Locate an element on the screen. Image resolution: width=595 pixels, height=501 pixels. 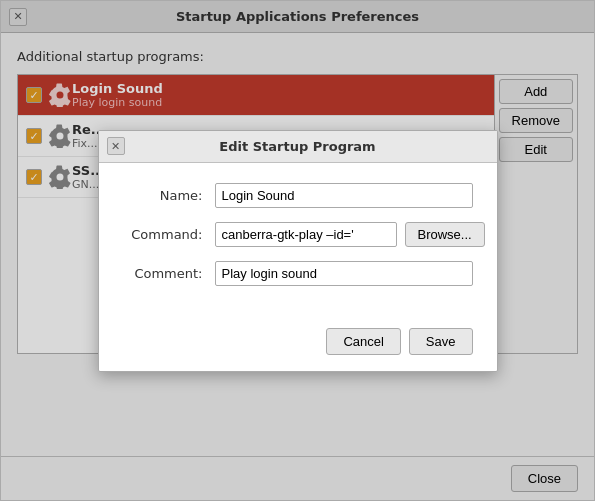
command-input is located at coordinates (306, 234).